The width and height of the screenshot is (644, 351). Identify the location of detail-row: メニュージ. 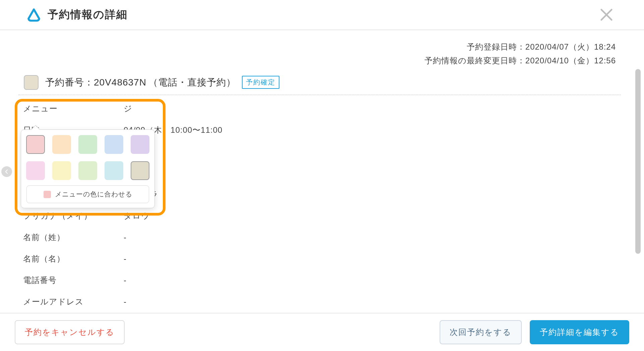
(322, 109).